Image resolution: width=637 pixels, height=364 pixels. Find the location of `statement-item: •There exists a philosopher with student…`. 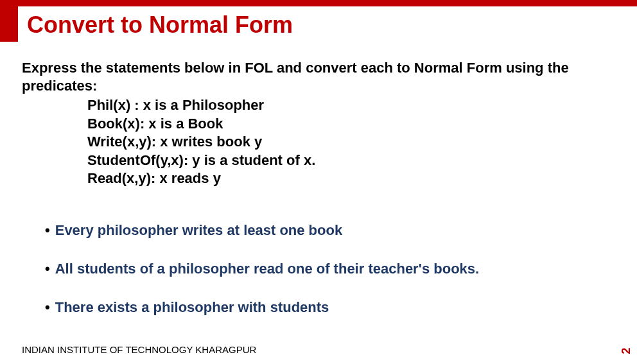

statement-item: •There exists a philosopher with student… is located at coordinates (331, 308).